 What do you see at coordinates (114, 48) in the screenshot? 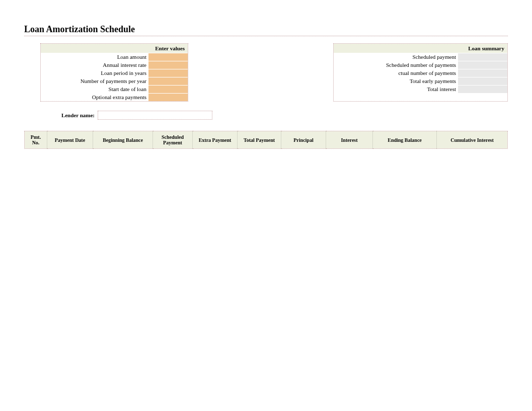
I see `enter-values-header: Enter values` at bounding box center [114, 48].